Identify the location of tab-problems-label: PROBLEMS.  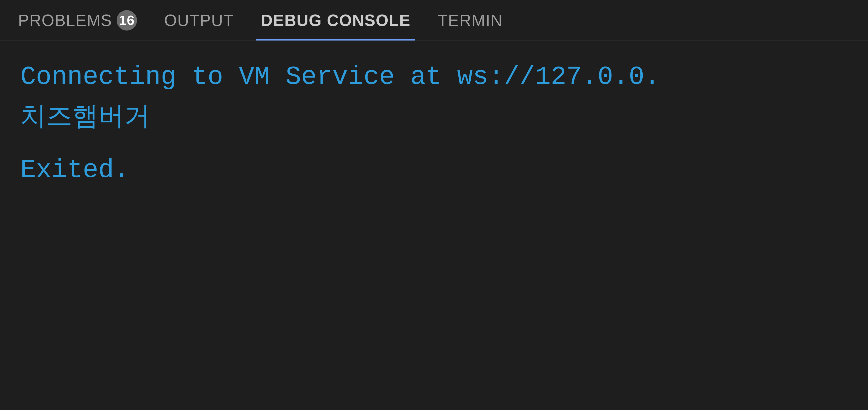
(65, 20).